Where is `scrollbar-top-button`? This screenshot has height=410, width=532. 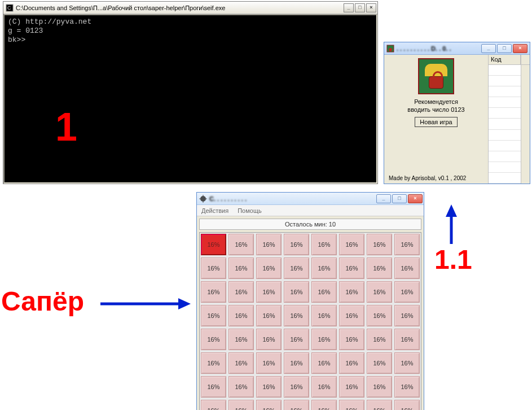
scrollbar-top-button is located at coordinates (525, 60).